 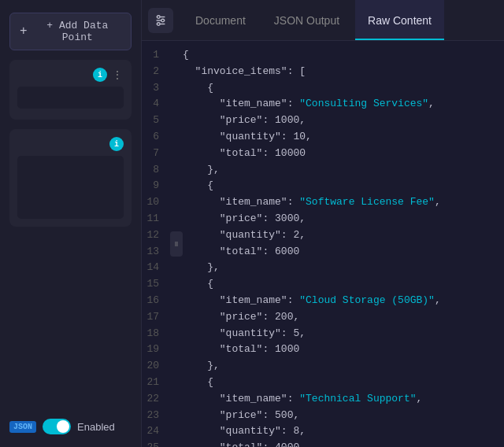 What do you see at coordinates (117, 144) in the screenshot?
I see `info-icon-2: i` at bounding box center [117, 144].